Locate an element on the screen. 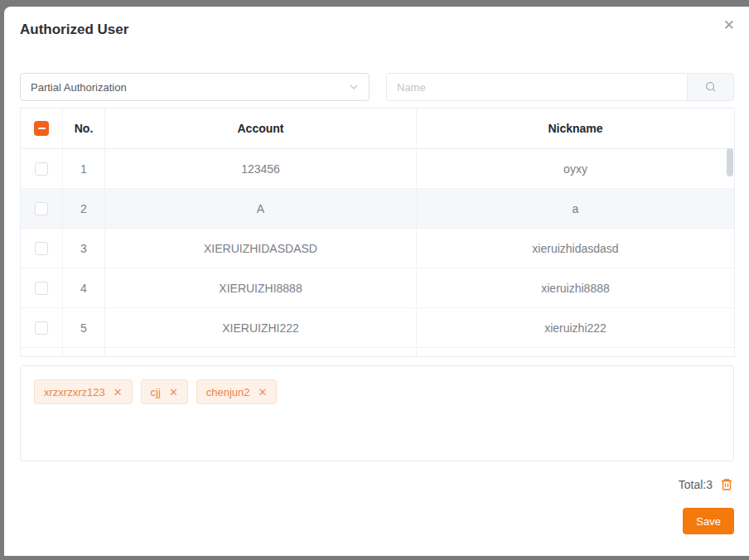 This screenshot has height=560, width=749. cell-nickname: xieruizhidasdasd is located at coordinates (575, 249).